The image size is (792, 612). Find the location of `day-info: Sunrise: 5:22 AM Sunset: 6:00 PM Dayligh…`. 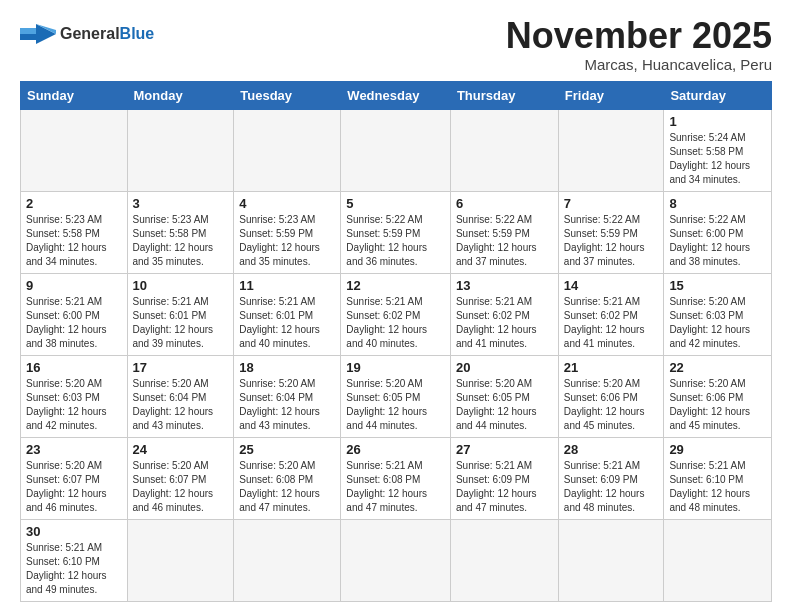

day-info: Sunrise: 5:22 AM Sunset: 6:00 PM Dayligh… is located at coordinates (718, 241).